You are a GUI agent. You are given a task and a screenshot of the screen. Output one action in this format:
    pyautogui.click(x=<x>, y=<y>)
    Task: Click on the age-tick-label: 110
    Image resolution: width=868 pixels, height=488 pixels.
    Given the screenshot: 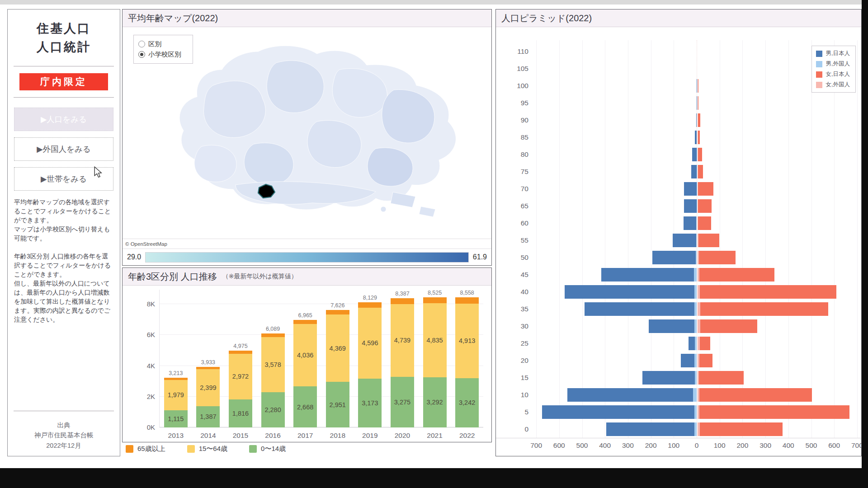 What is the action you would take?
    pyautogui.click(x=515, y=52)
    